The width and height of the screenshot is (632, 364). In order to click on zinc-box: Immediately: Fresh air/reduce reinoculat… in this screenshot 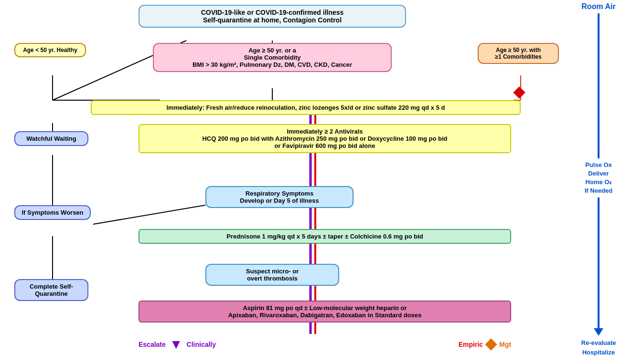, I will do `click(306, 108)`.